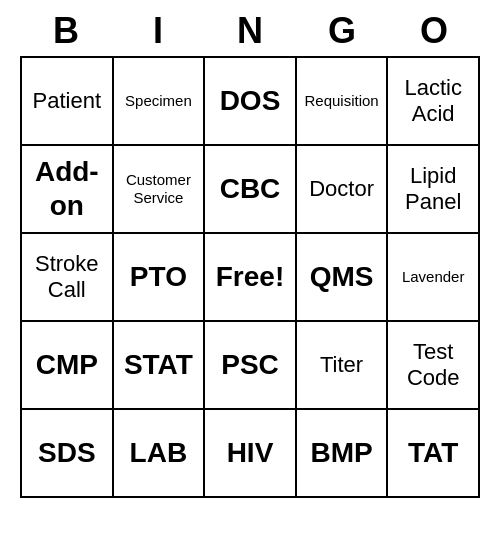 Image resolution: width=500 pixels, height=544 pixels. What do you see at coordinates (68, 278) in the screenshot?
I see `bingo-cell-r2-c0: Stroke Call` at bounding box center [68, 278].